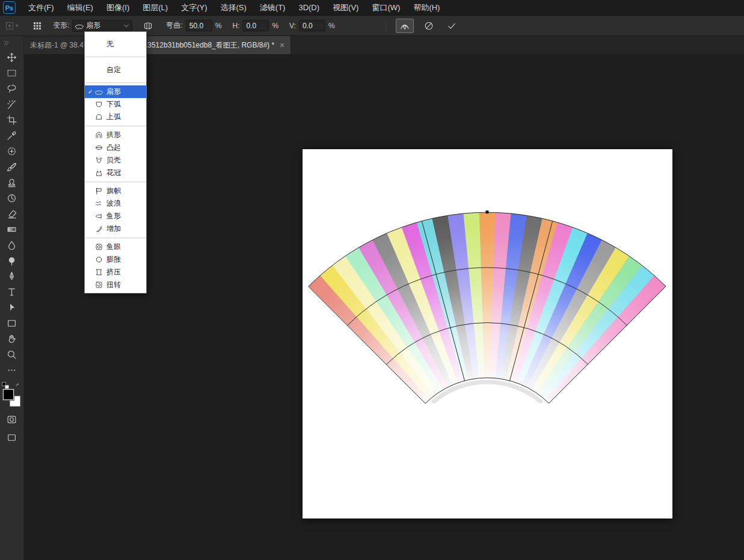  I want to click on menu-item: 滤镜(T), so click(273, 7).